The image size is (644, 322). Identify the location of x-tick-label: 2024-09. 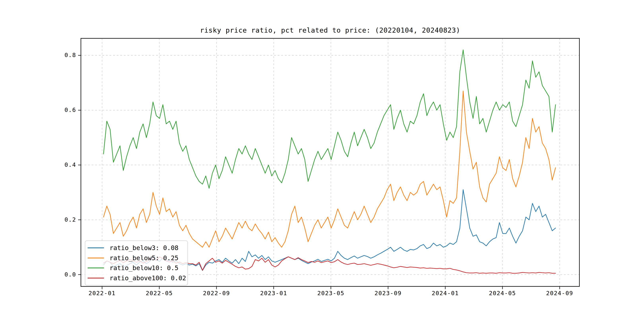
(560, 293).